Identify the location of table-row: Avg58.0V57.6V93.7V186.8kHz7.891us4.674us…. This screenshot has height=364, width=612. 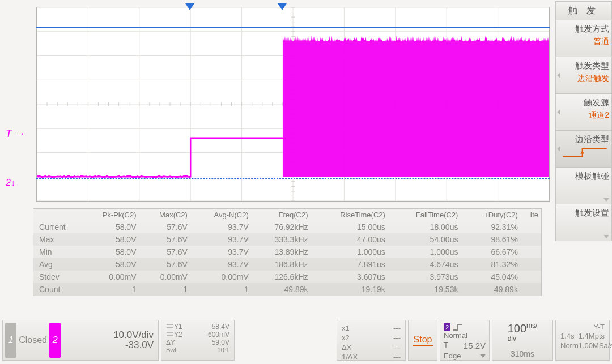
(287, 264).